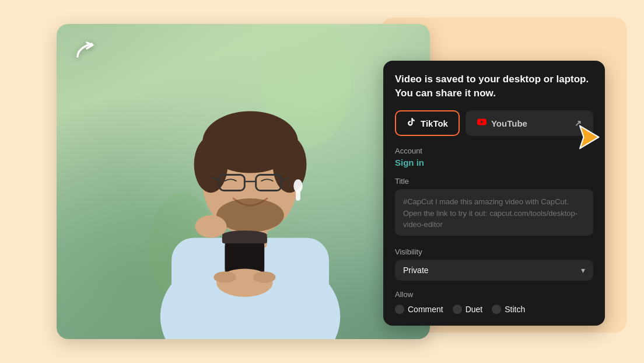  I want to click on title-label: Title, so click(494, 181).